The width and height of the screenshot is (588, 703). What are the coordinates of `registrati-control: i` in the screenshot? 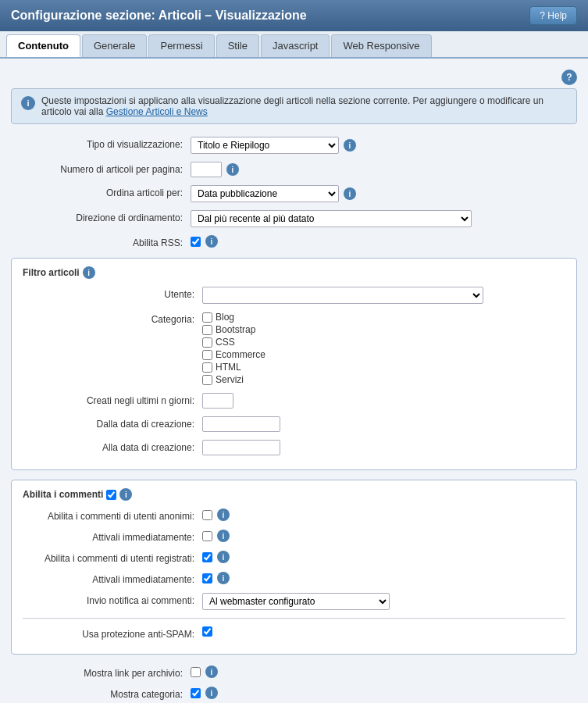 It's located at (384, 557).